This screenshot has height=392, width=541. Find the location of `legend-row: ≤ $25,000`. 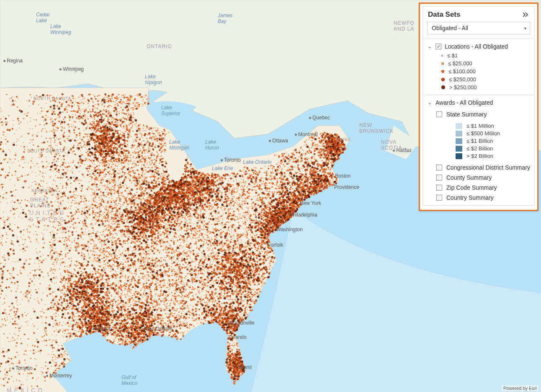

legend-row: ≤ $25,000 is located at coordinates (486, 64).